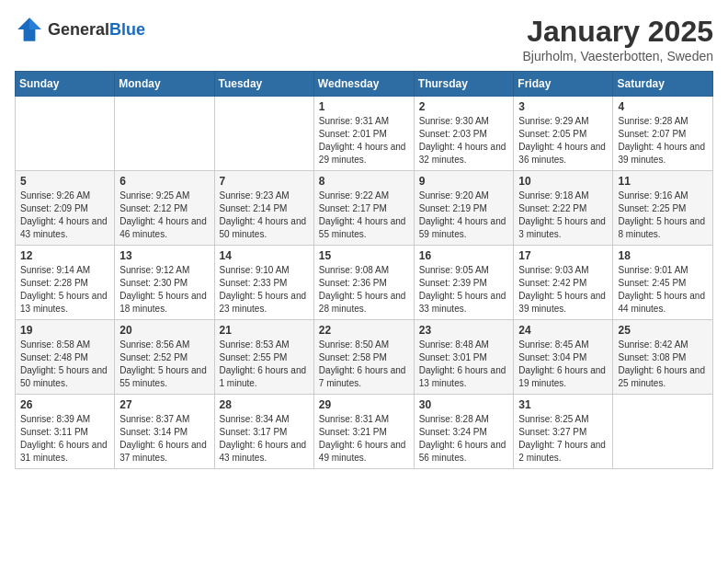 This screenshot has width=728, height=563. What do you see at coordinates (664, 208) in the screenshot?
I see `calendar-cell: 11Sunrise: 9:16 AM Sunset: 2:25 PM Dayli…` at bounding box center [664, 208].